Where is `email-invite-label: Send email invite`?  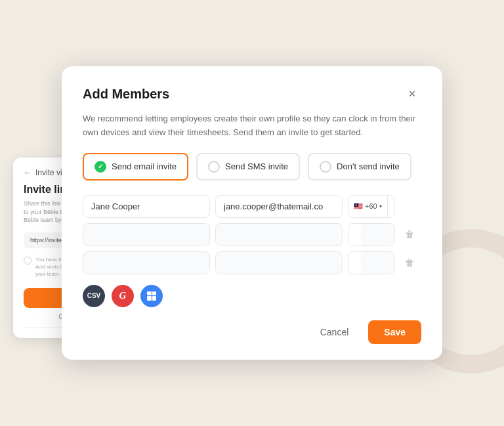 email-invite-label: Send email invite is located at coordinates (144, 167).